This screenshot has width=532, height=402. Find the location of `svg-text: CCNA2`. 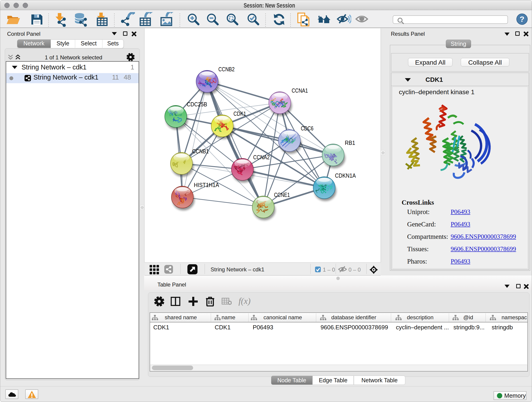

svg-text: CCNA2 is located at coordinates (261, 157).